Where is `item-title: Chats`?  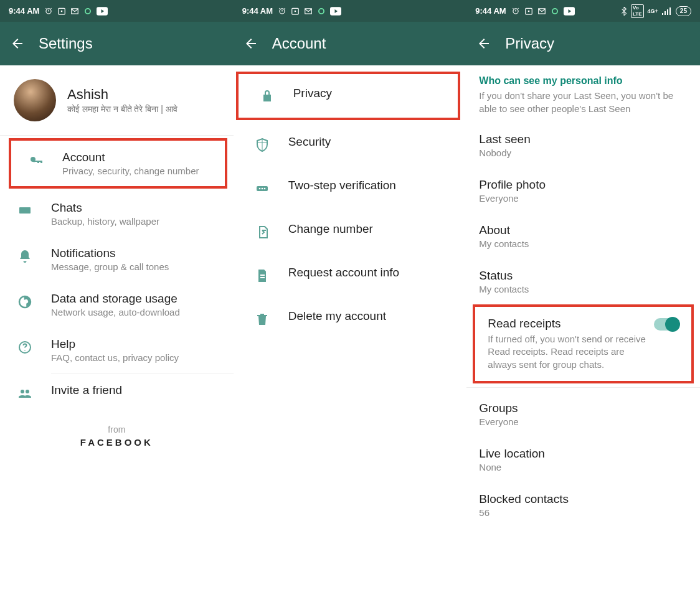
item-title: Chats is located at coordinates (136, 208).